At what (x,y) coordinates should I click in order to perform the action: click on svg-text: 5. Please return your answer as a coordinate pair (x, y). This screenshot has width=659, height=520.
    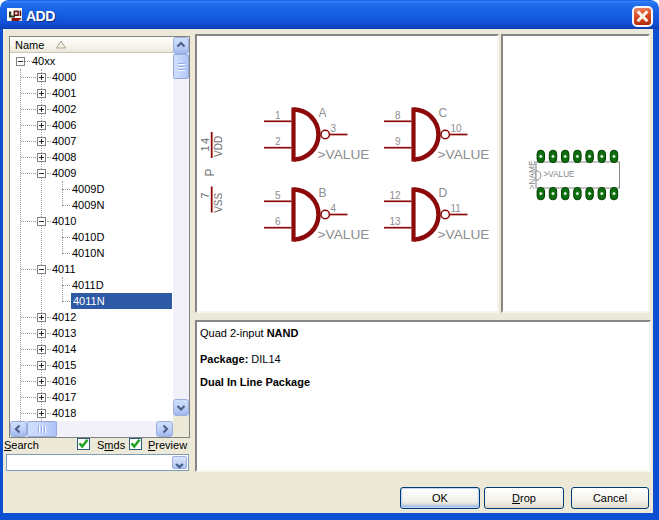
    Looking at the image, I should click on (278, 196).